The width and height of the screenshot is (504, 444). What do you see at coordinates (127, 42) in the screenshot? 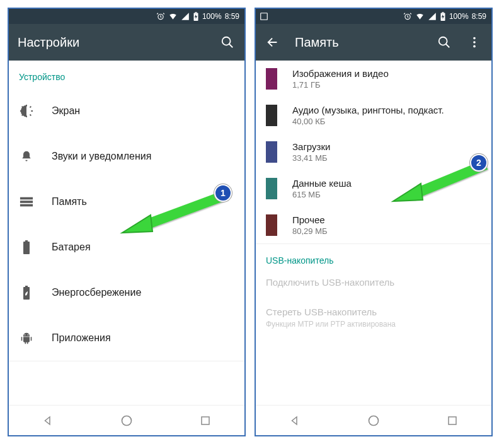
I see `app-bar: Настройки` at bounding box center [127, 42].